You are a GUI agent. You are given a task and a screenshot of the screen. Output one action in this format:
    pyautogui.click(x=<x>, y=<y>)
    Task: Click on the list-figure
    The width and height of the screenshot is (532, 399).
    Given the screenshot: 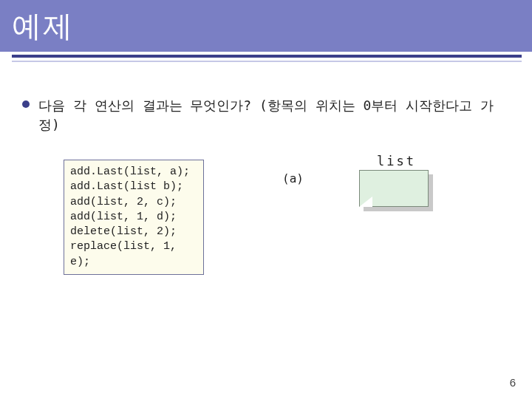 What is the action you would take?
    pyautogui.click(x=396, y=191)
    